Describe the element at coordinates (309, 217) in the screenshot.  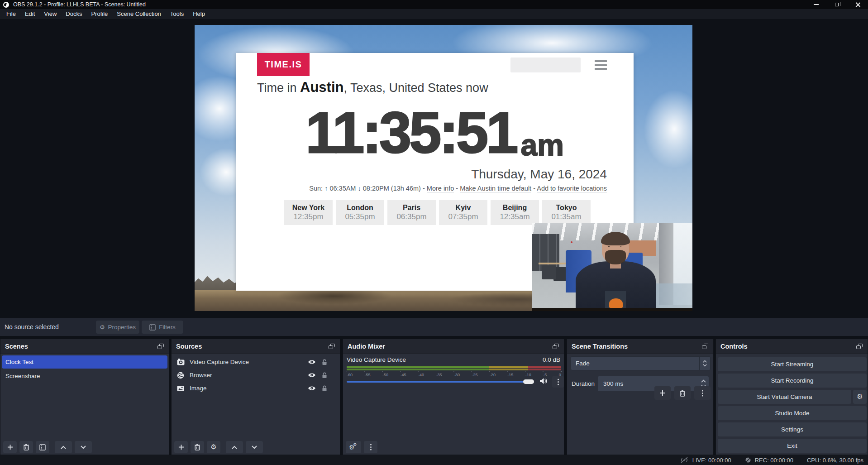
I see `city-time: 12:35pm` at that location.